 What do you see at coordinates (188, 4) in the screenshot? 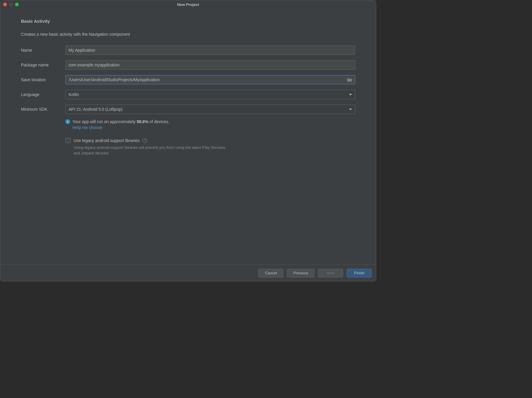
I see `titlebar: New Project` at bounding box center [188, 4].